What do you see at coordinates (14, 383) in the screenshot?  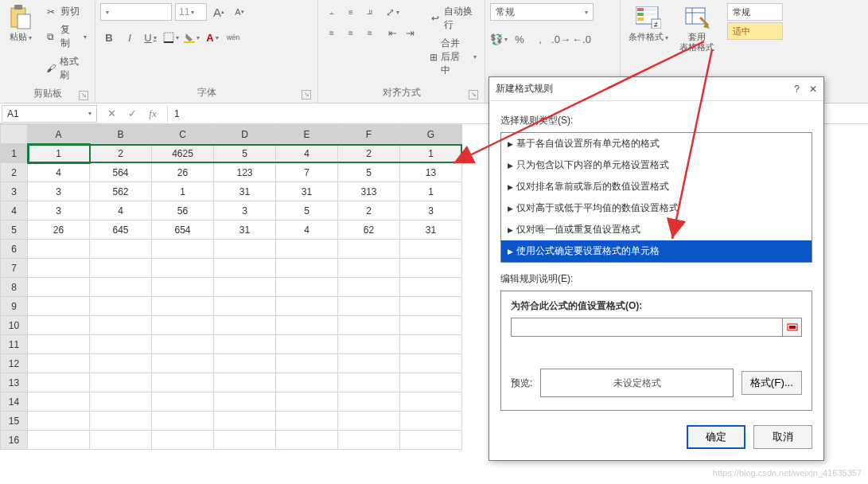 I see `row-header: 13` at bounding box center [14, 383].